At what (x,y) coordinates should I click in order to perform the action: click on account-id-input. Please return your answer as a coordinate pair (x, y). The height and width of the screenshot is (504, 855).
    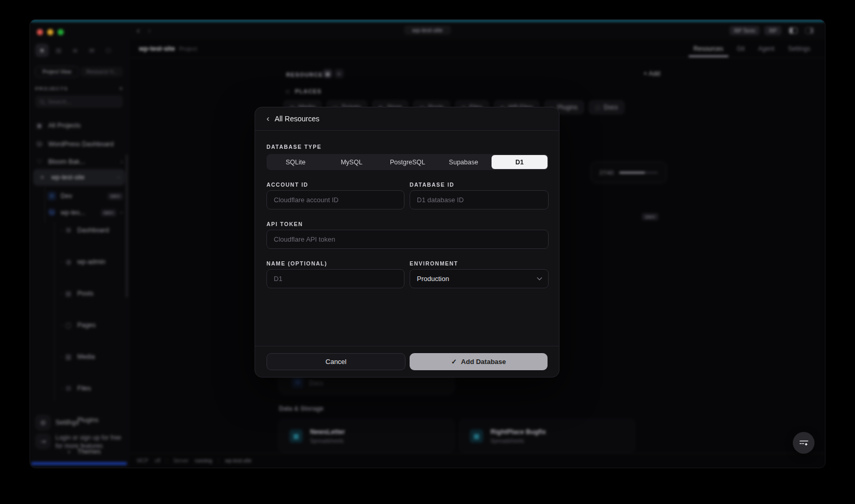
    Looking at the image, I should click on (335, 200).